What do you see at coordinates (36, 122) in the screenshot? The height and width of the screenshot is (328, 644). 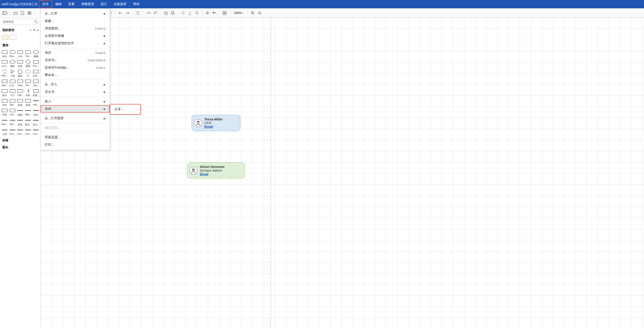 I see `shape-item: 定向...` at bounding box center [36, 122].